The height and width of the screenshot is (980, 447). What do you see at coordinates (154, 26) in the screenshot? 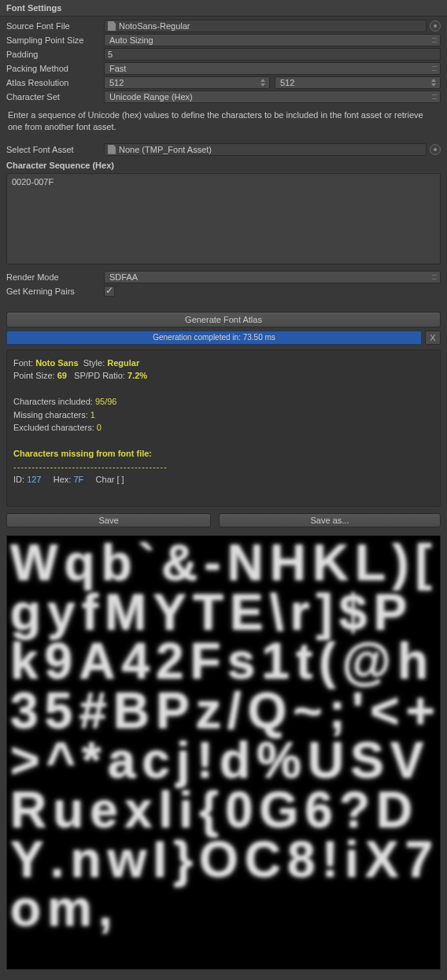
I see `source-font-file-value: NotoSans-Regular` at bounding box center [154, 26].